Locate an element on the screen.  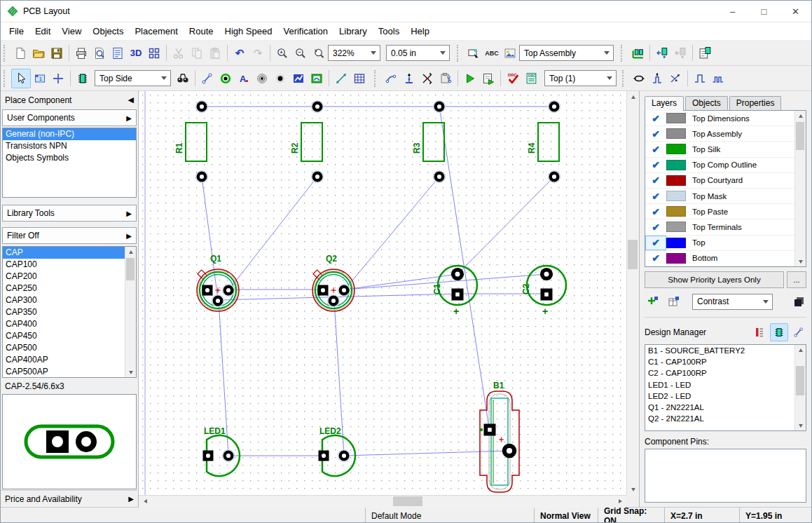
library-item: Transistors NPN is located at coordinates (69, 146).